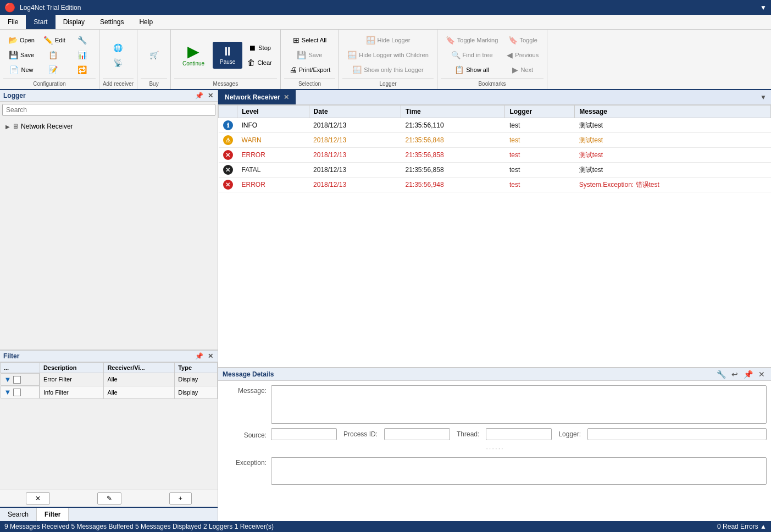 The image size is (771, 532). I want to click on details-close-button: ✕, so click(762, 374).